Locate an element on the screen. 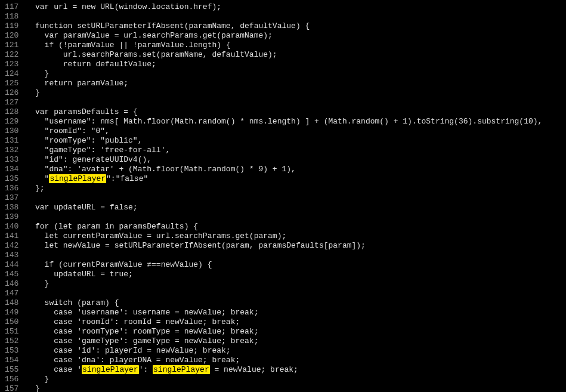 The image size is (566, 392). code-line: return defaultValue; is located at coordinates (296, 64).